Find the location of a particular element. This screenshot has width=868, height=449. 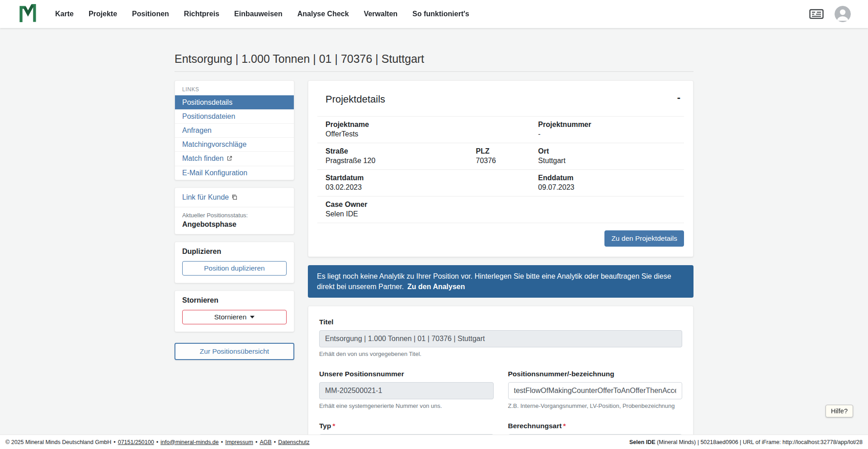

table-row: Startdatum 03.02.2023 Enddatum 09.07.202… is located at coordinates (501, 183).